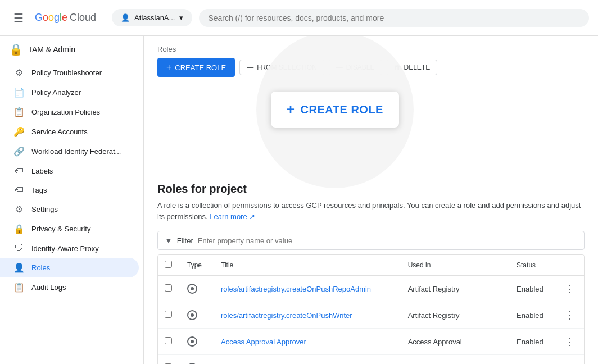 The image size is (598, 364). I want to click on sidebar-item-tags: 🏷 Tags, so click(70, 190).